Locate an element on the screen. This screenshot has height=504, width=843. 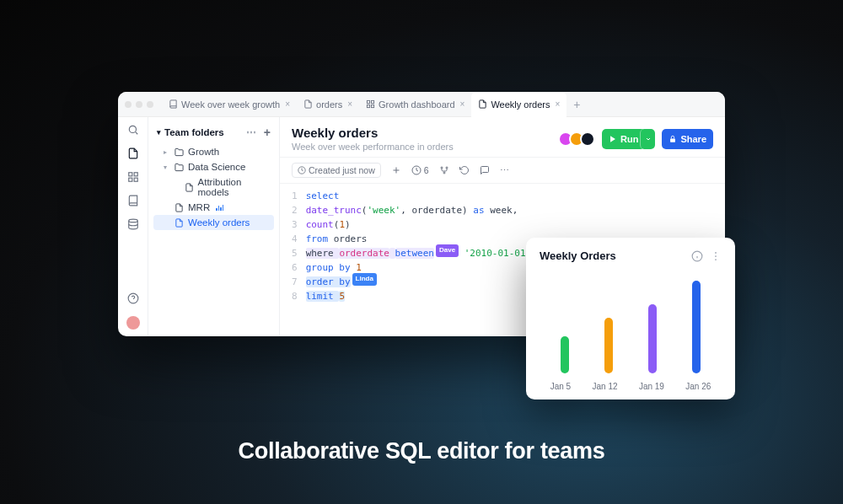
database-icon is located at coordinates (133, 224).